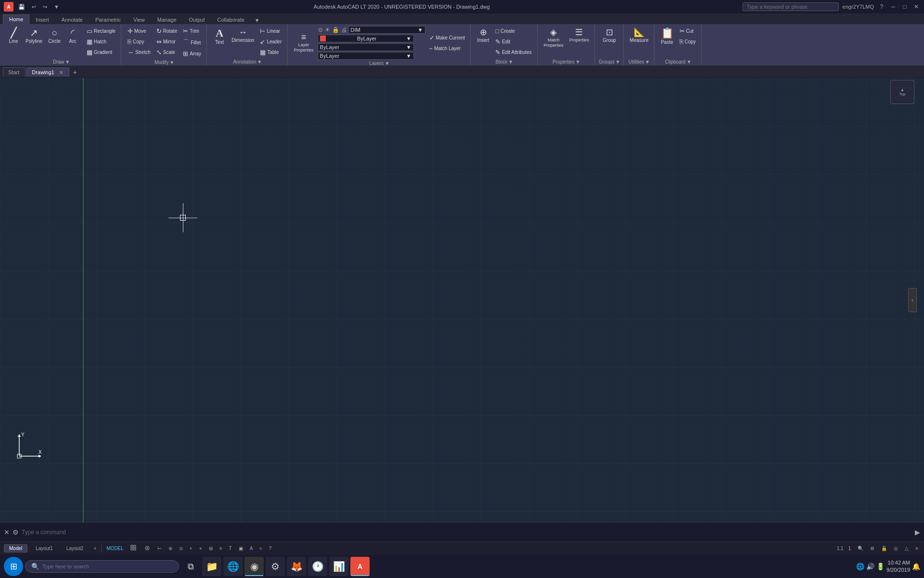 The image size is (924, 578). Describe the element at coordinates (893, 7) in the screenshot. I see `minimize-btn: ─` at that location.